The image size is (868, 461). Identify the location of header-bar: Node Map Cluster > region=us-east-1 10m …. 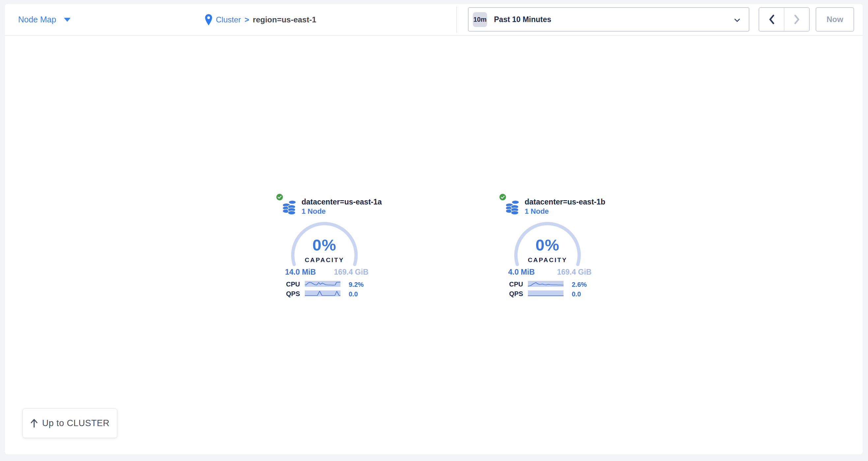
(434, 20).